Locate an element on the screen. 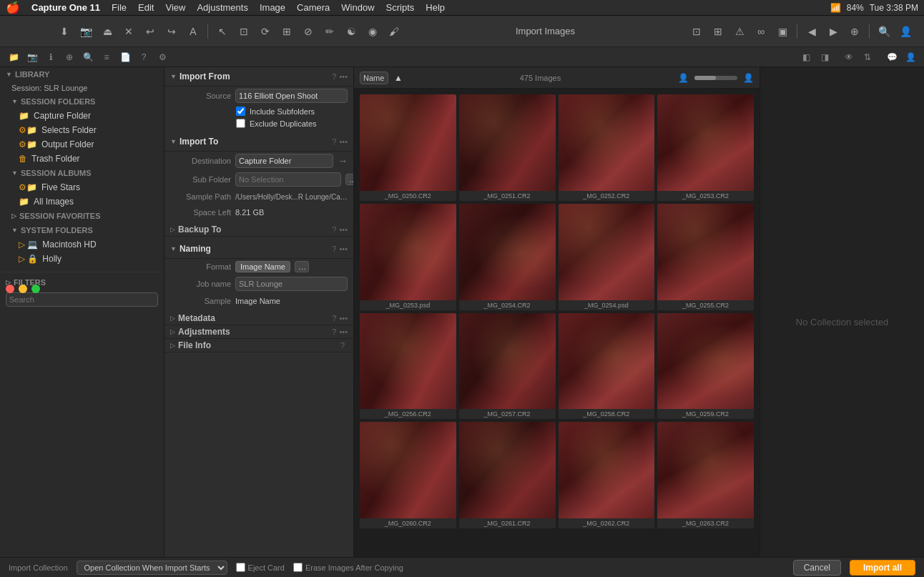  cancel-button: Cancel is located at coordinates (817, 568).